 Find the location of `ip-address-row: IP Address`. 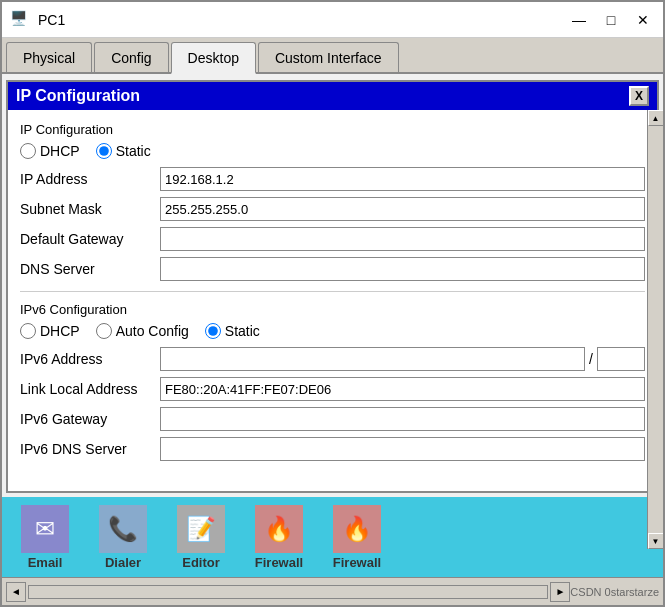

ip-address-row: IP Address is located at coordinates (332, 179).